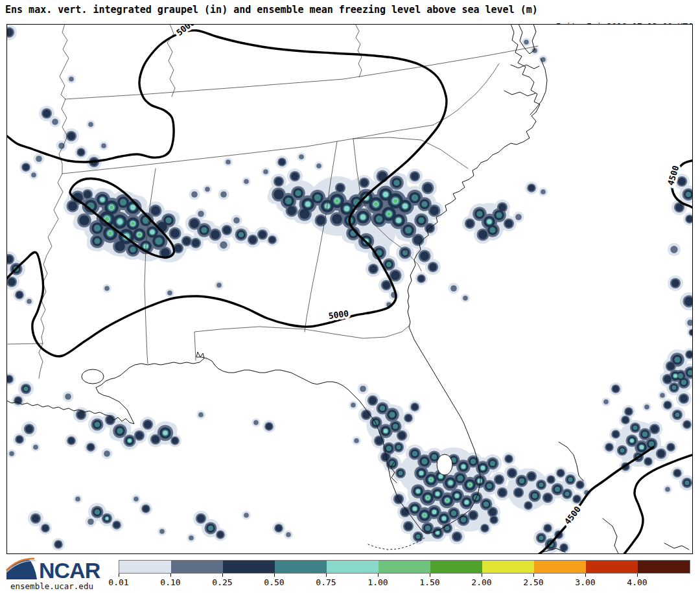  What do you see at coordinates (430, 582) in the screenshot?
I see `colorbar-label: 1.50` at bounding box center [430, 582].